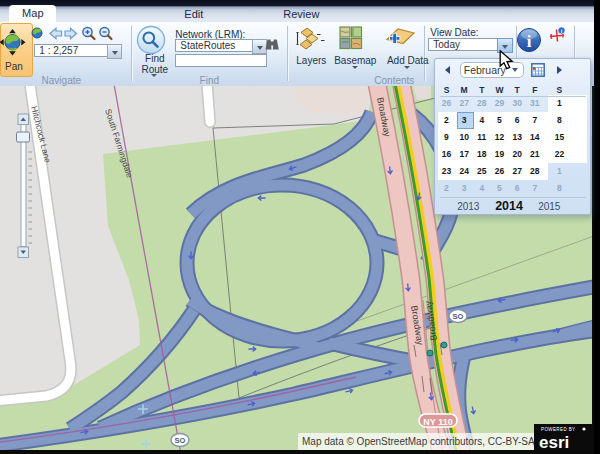  What do you see at coordinates (558, 430) in the screenshot?
I see `svg-text: POWERED BY` at bounding box center [558, 430].